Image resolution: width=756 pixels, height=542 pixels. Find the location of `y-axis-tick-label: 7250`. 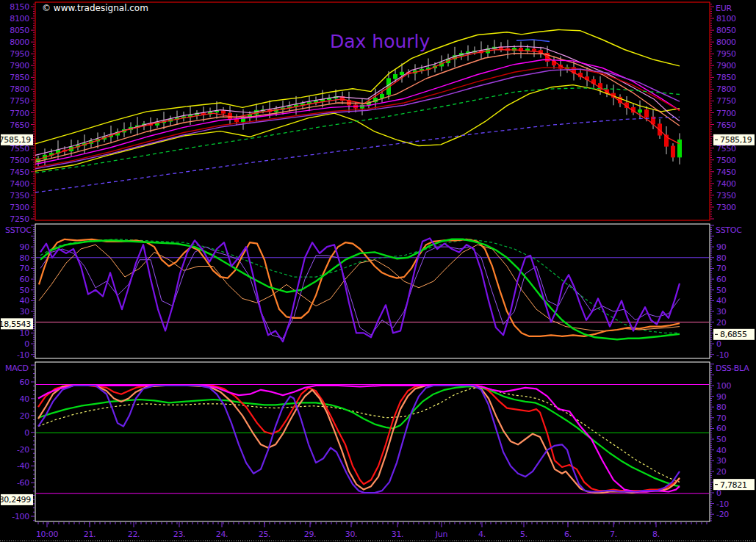

y-axis-tick-label: 7250 is located at coordinates (19, 219).